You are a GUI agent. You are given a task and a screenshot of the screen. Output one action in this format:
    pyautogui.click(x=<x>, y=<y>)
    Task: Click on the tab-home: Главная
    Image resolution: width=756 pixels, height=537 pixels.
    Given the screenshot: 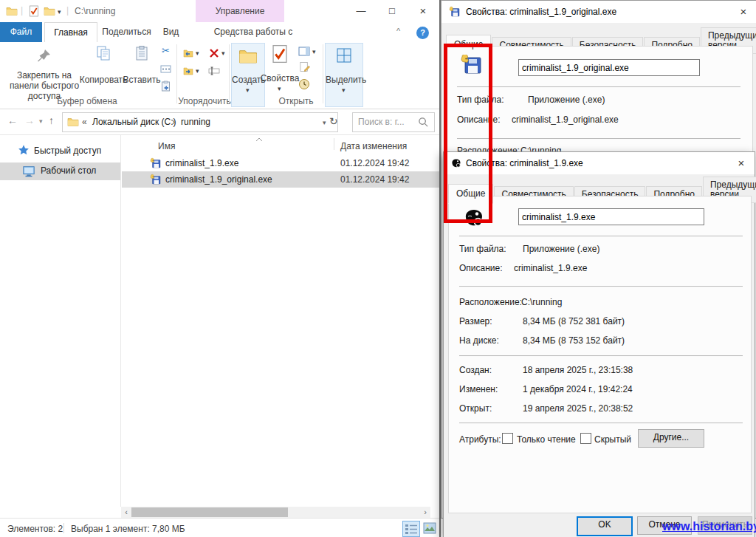 What is the action you would take?
    pyautogui.click(x=71, y=33)
    